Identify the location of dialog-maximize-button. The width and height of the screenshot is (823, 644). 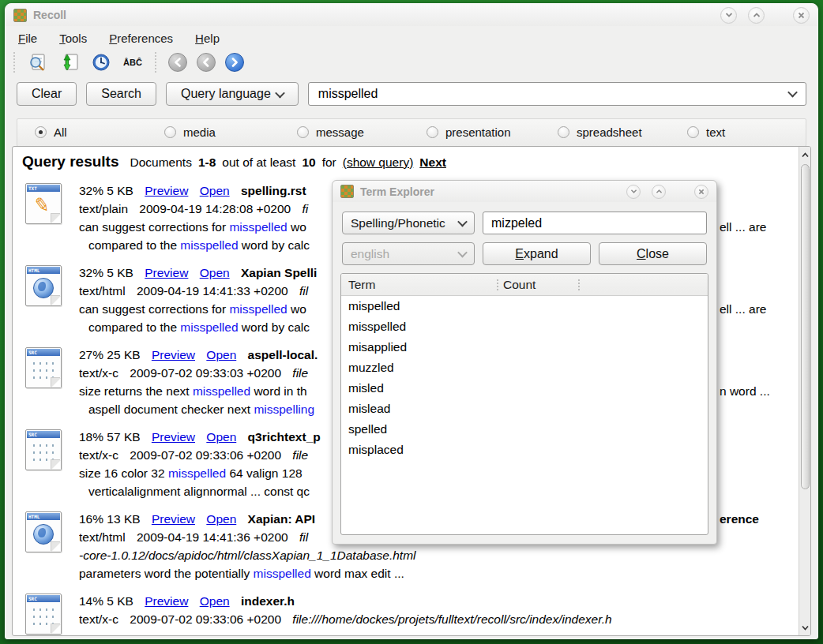
(659, 192).